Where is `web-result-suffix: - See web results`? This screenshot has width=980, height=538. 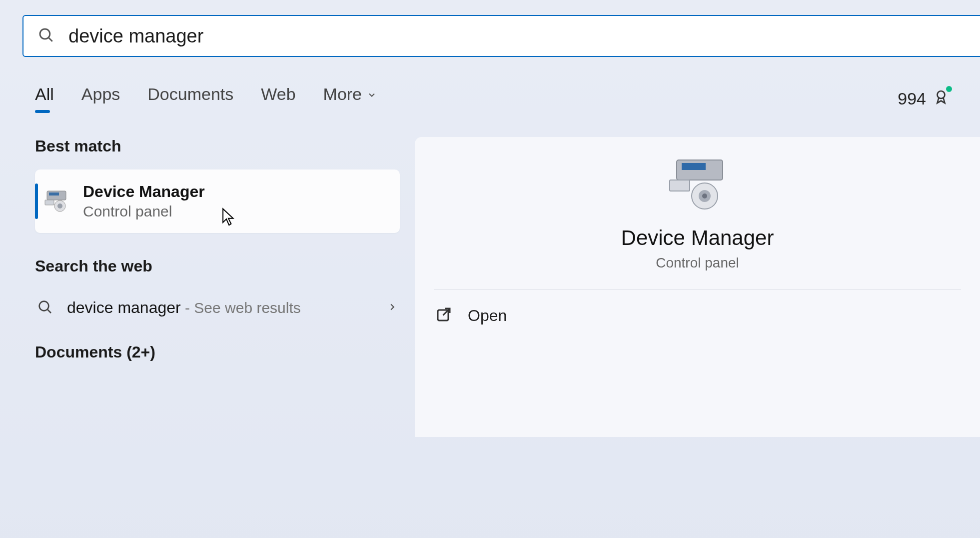 web-result-suffix: - See web results is located at coordinates (241, 308).